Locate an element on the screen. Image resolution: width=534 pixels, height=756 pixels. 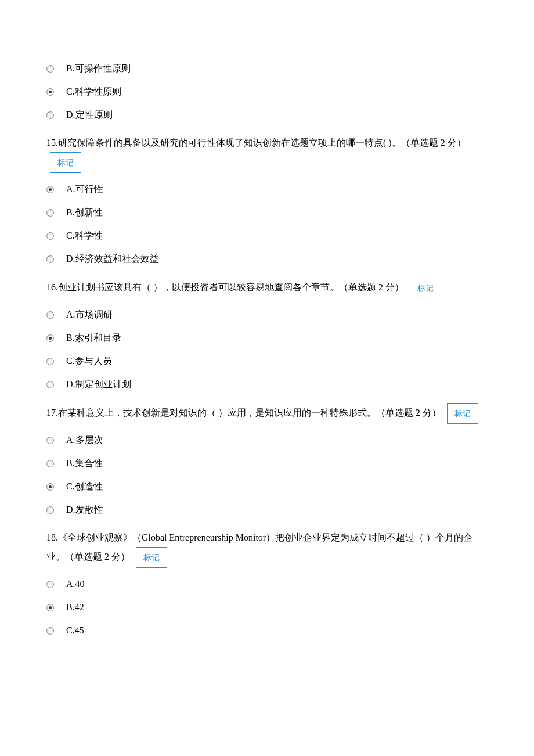
option-row: B.集合性 is located at coordinates (267, 463).